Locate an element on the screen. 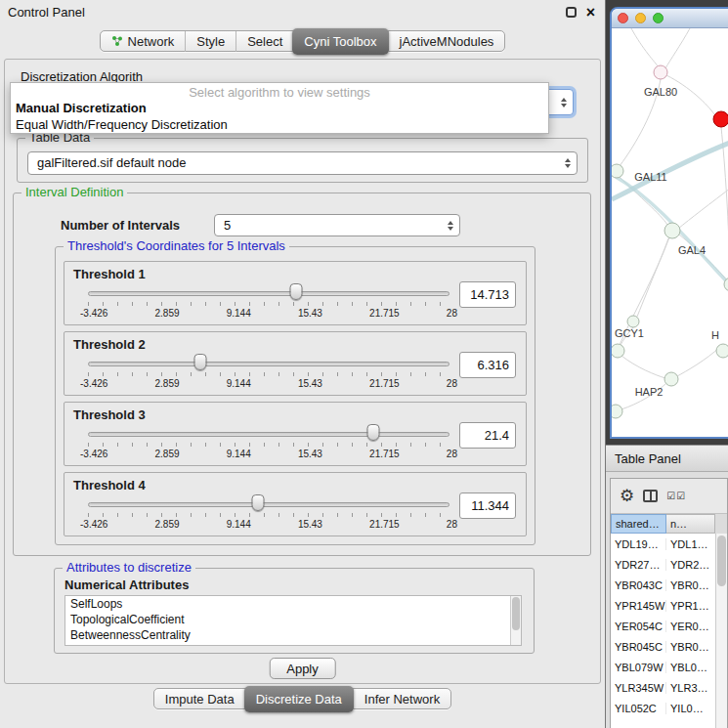 The image size is (728, 728). column-header-shared-name: shared… is located at coordinates (639, 524).